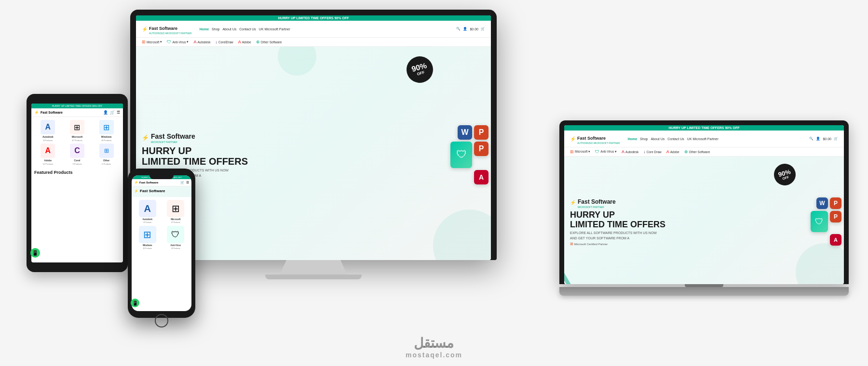 The height and width of the screenshot is (366, 868). What do you see at coordinates (216, 29) in the screenshot?
I see `nav-shop: Shop` at bounding box center [216, 29].